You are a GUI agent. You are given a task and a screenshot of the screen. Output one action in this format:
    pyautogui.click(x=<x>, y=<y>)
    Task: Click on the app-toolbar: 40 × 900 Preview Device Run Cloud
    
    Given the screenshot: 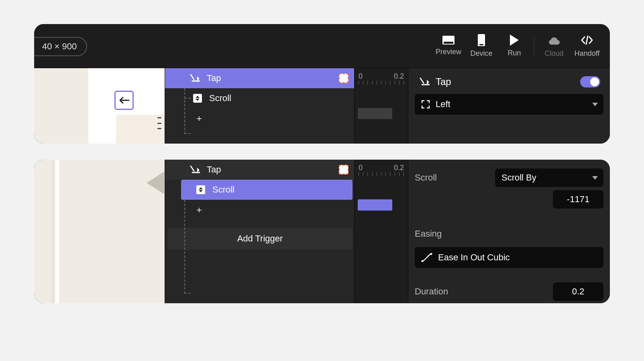 What is the action you would take?
    pyautogui.click(x=322, y=46)
    